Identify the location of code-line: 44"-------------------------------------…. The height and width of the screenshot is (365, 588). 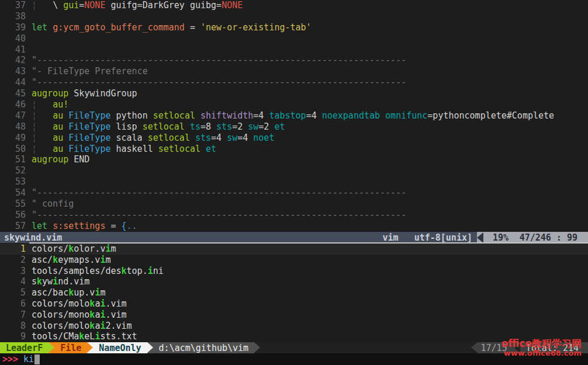
(294, 83).